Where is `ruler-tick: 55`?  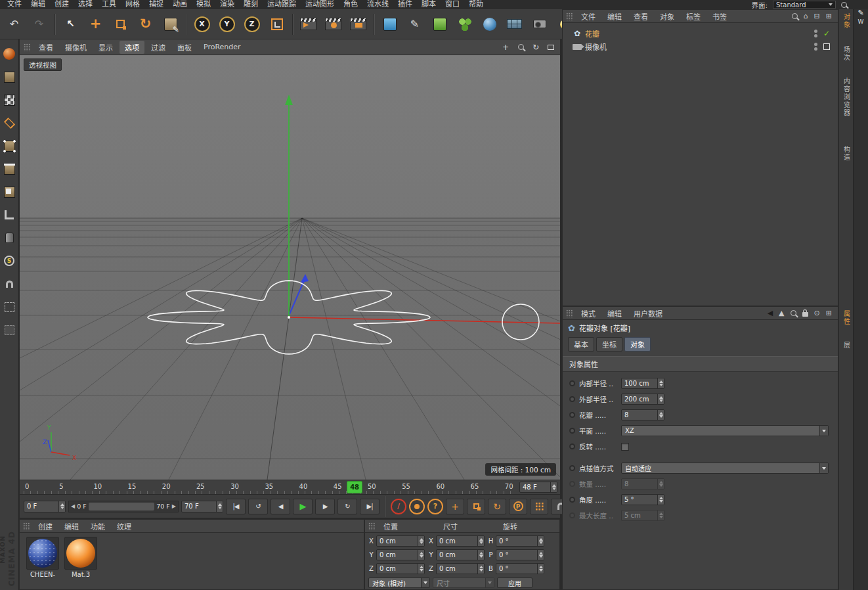 ruler-tick: 55 is located at coordinates (406, 486).